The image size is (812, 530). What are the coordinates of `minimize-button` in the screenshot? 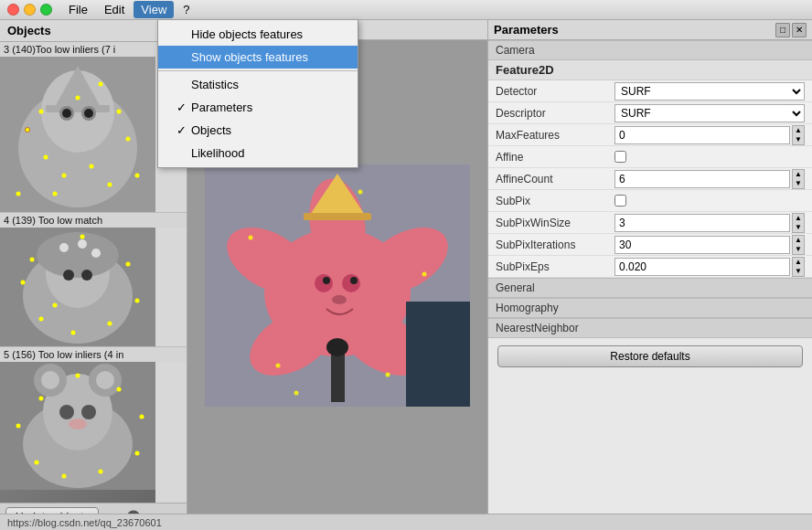 It's located at (29, 9).